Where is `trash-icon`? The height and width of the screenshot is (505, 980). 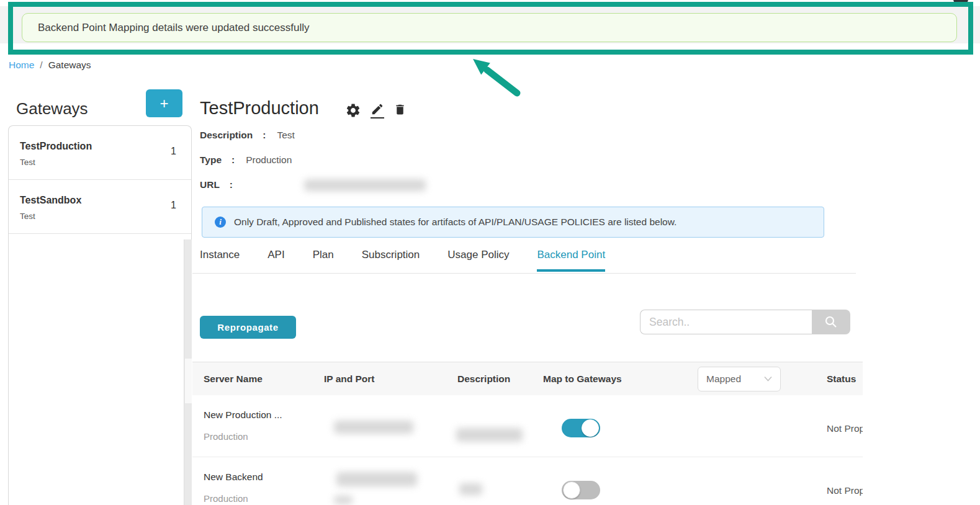 trash-icon is located at coordinates (400, 109).